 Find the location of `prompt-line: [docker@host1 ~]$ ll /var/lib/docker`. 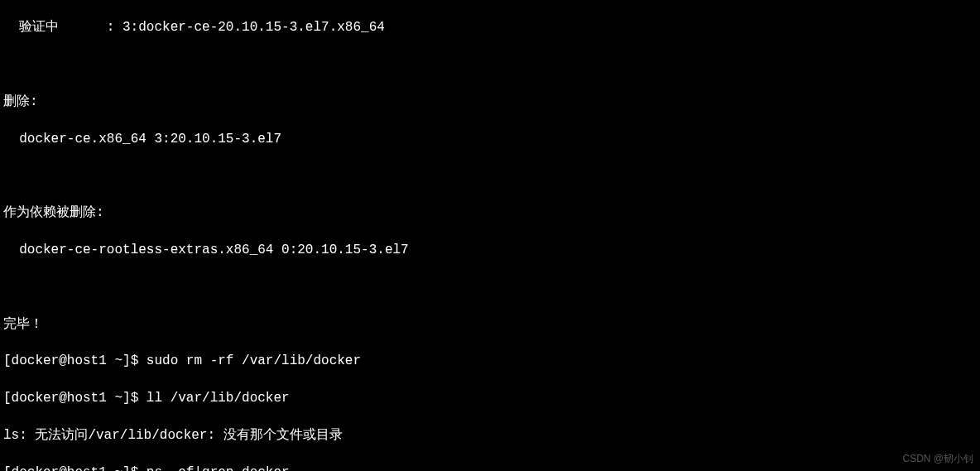

prompt-line: [docker@host1 ~]$ ll /var/lib/docker is located at coordinates (490, 398).